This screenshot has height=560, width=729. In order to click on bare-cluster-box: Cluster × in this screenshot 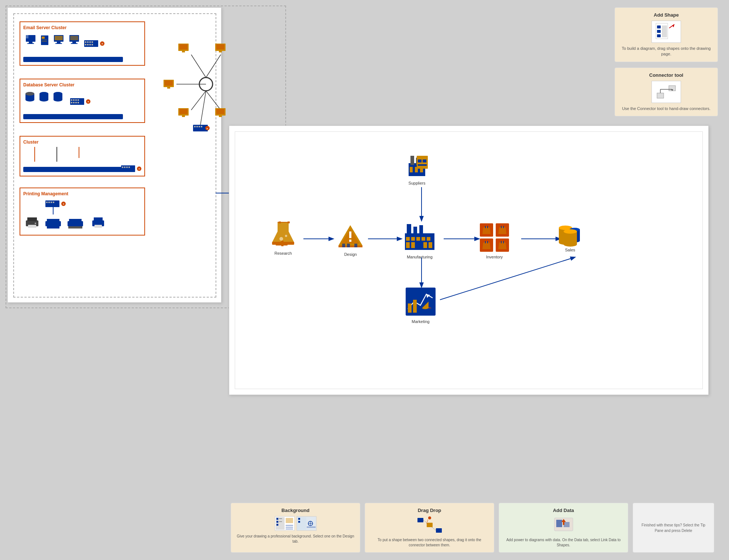, I will do `click(82, 156)`.